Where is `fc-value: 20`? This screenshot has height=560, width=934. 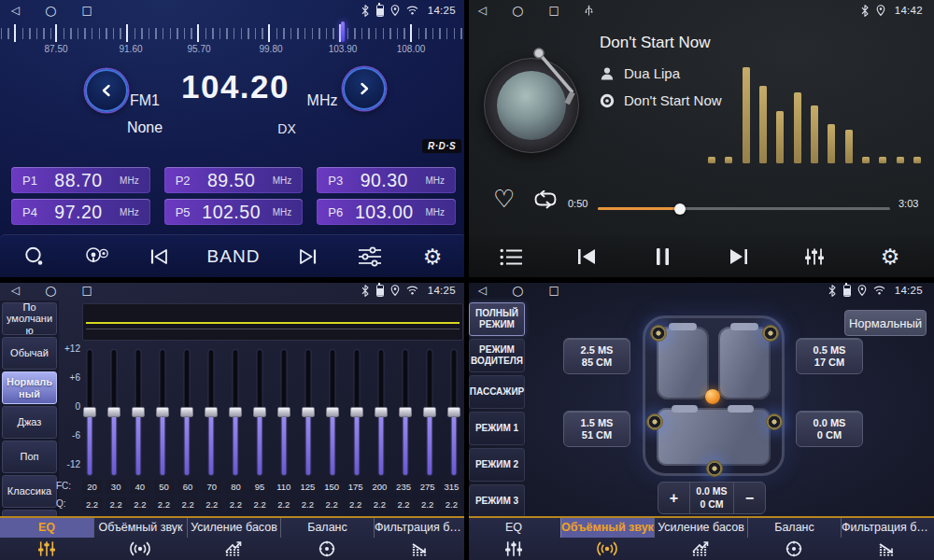
fc-value: 20 is located at coordinates (92, 487).